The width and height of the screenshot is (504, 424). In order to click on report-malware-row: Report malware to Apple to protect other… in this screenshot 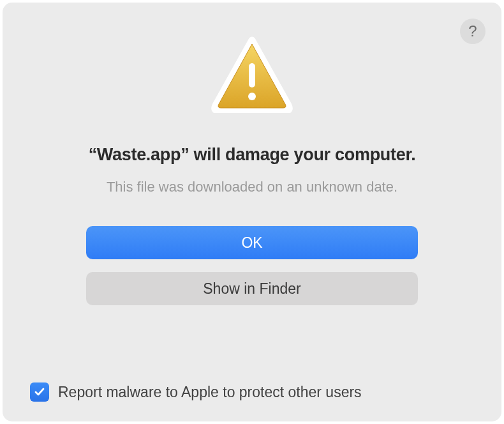, I will do `click(196, 392)`.